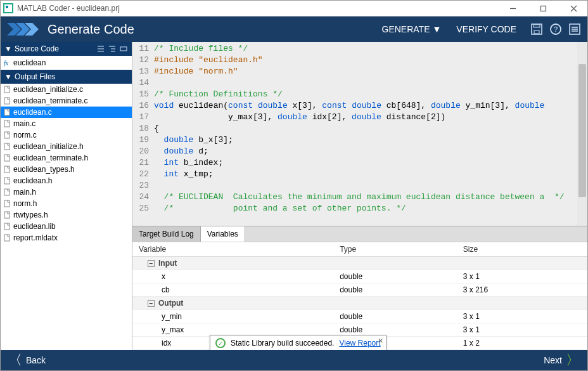 The width and height of the screenshot is (588, 371). I want to click on output-file-item: rtwtypes.h, so click(66, 215).